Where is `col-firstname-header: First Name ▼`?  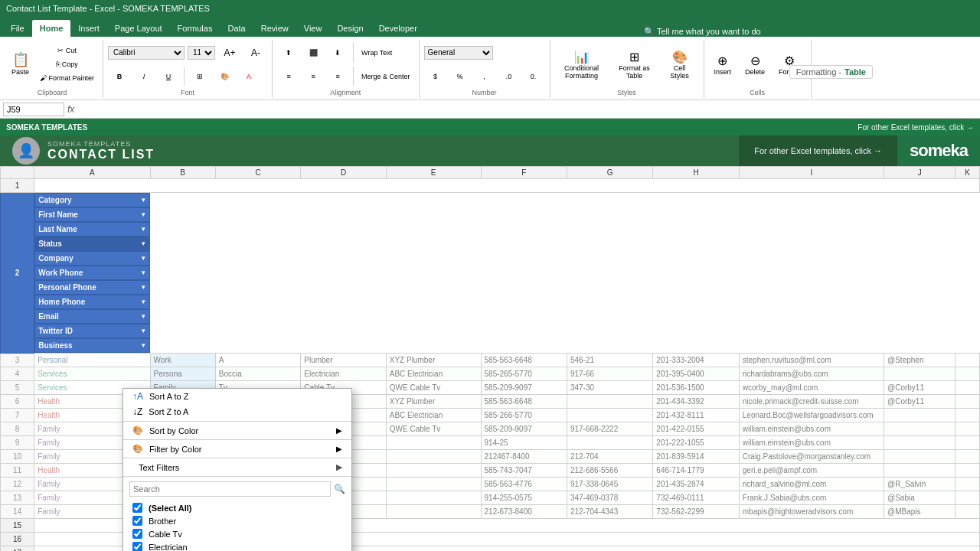 col-firstname-header: First Name ▼ is located at coordinates (92, 214).